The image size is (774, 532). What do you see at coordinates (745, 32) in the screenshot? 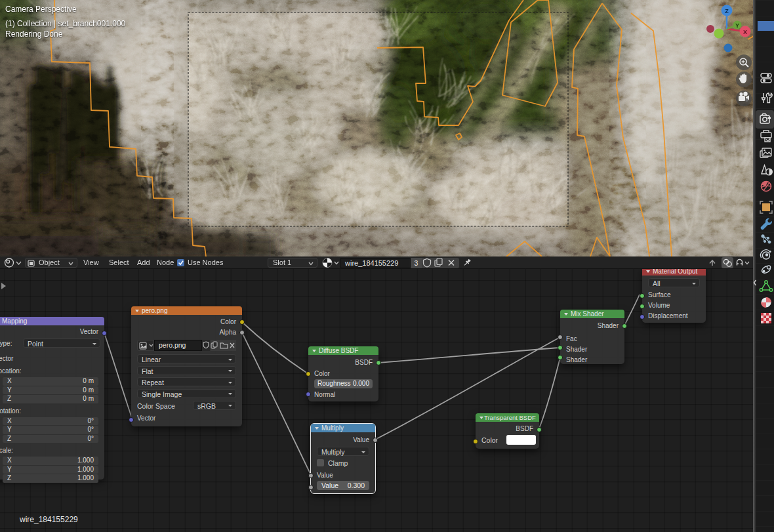
I see `svg-text: X` at bounding box center [745, 32].